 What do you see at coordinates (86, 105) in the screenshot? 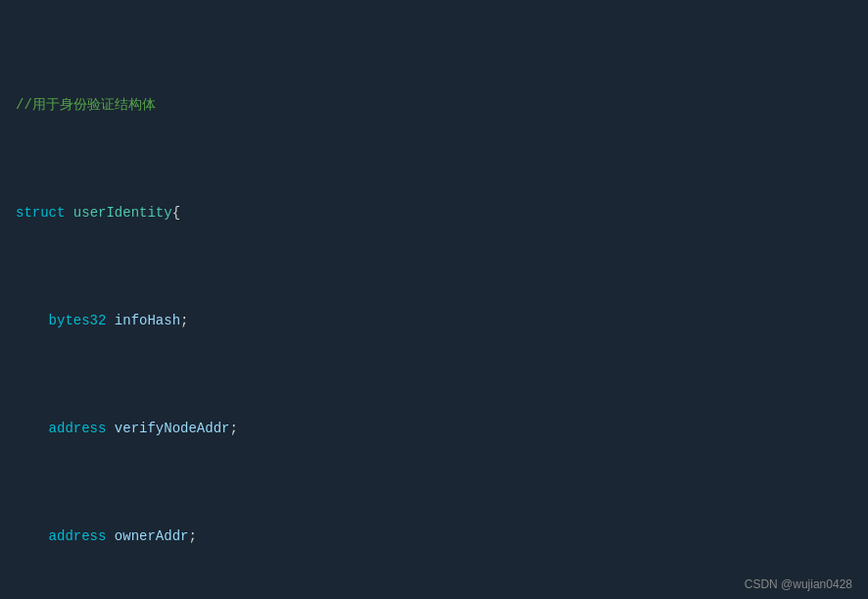
I see `comment-token: //用于身份验证结构体` at bounding box center [86, 105].